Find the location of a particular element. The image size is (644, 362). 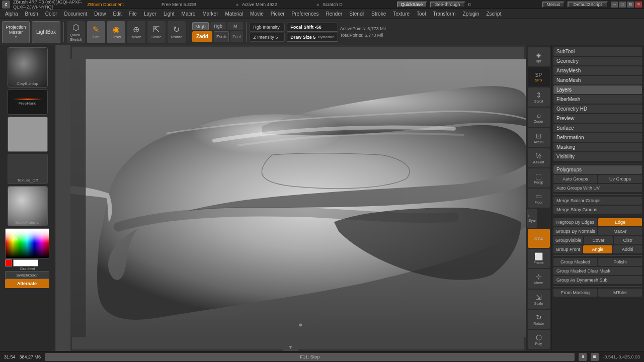

menu-preferences: Preferences is located at coordinates (305, 14).